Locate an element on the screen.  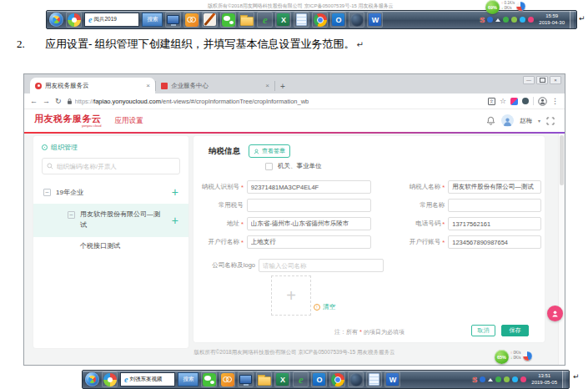
restore-button is located at coordinates (542, 80).